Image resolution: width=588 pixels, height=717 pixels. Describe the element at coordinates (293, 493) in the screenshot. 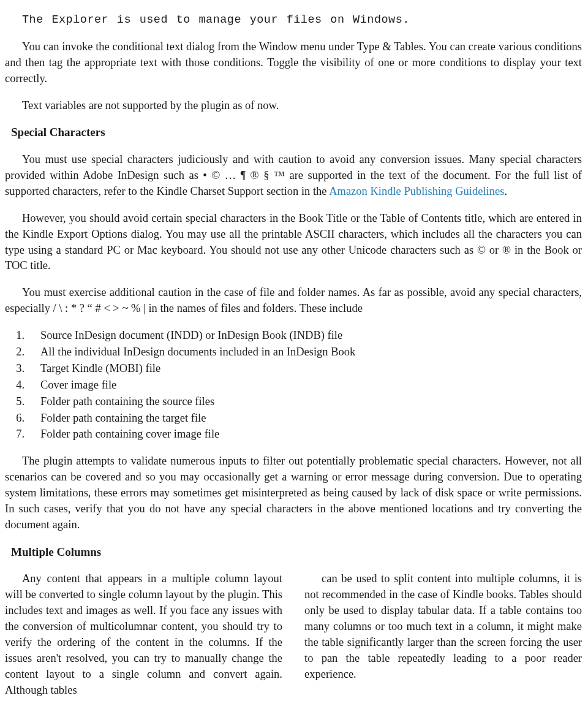

I see `paragraph-validation: The plugin attempts to validate numerous…` at that location.